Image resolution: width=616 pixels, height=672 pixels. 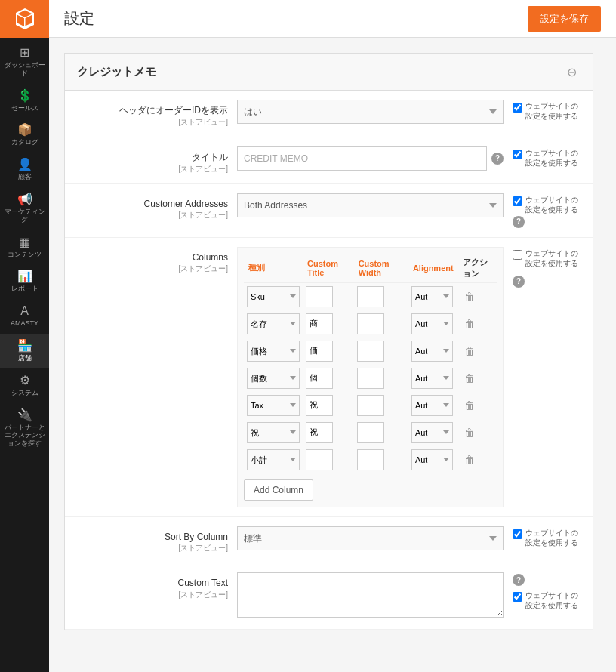 I want to click on sidebar-item-sales: 💲 セールス, so click(x=24, y=101).